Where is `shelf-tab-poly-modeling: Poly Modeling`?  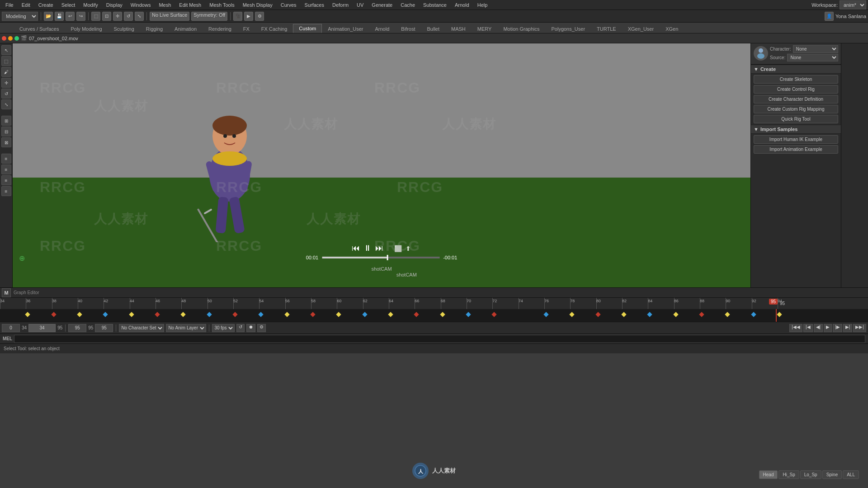
shelf-tab-poly-modeling: Poly Modeling is located at coordinates (86, 29).